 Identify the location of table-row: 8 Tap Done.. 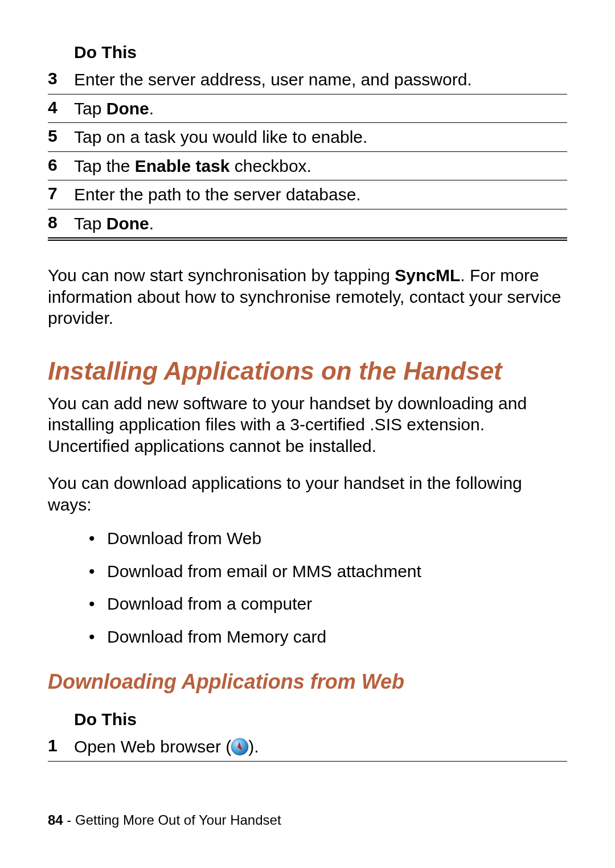
(308, 223).